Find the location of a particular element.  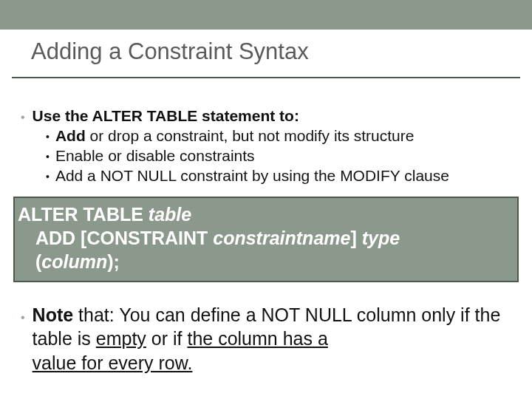

code-line-1: ALTER TABLE table is located at coordinates (264, 214).